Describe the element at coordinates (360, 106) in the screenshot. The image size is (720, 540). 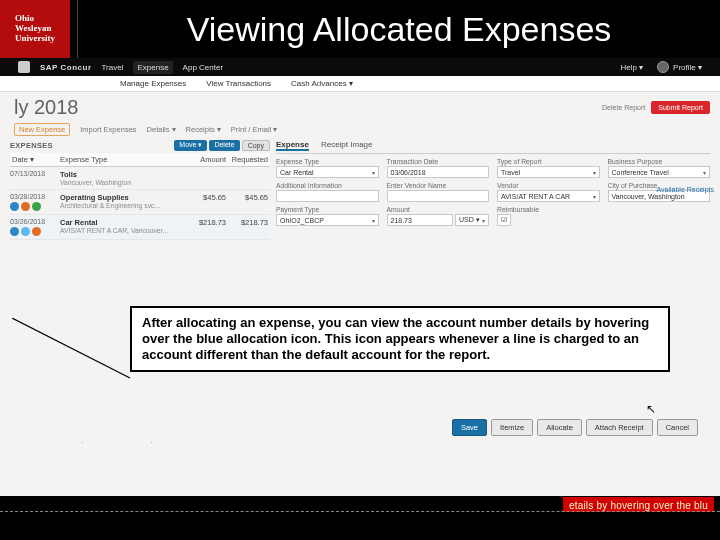
I see `report-header: ly 2018 Delete Report Submit Report` at that location.